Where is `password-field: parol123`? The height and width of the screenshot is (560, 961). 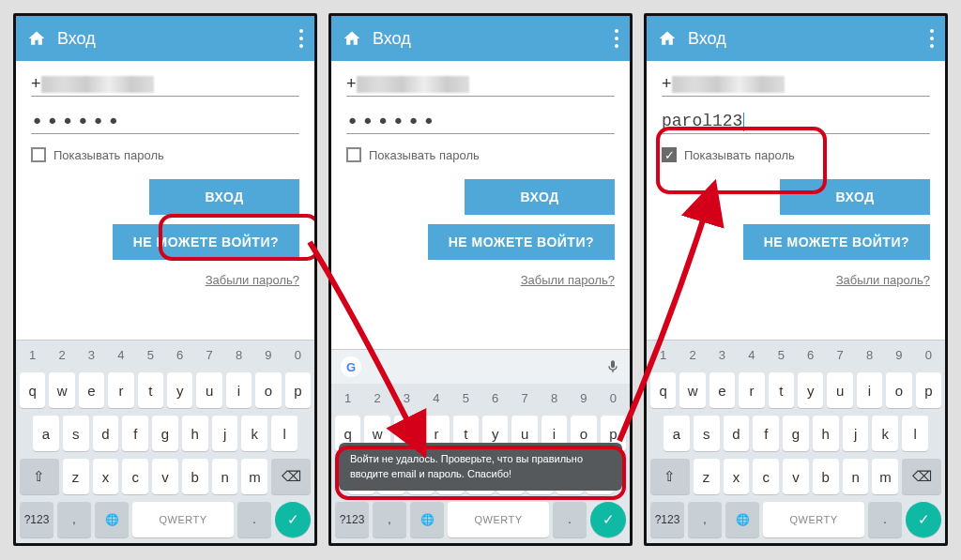
password-field: parol123 is located at coordinates (796, 122).